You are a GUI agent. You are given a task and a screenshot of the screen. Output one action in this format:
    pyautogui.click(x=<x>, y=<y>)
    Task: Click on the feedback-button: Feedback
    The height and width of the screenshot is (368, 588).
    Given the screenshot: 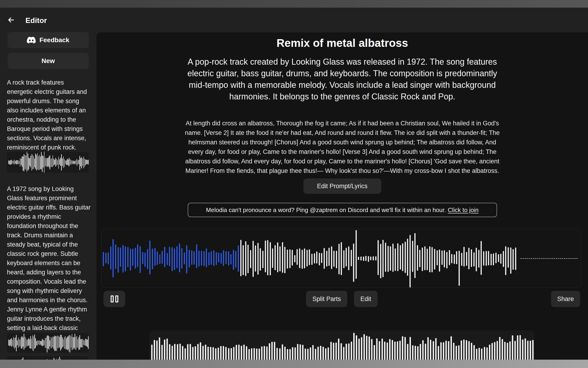 What is the action you would take?
    pyautogui.click(x=48, y=40)
    